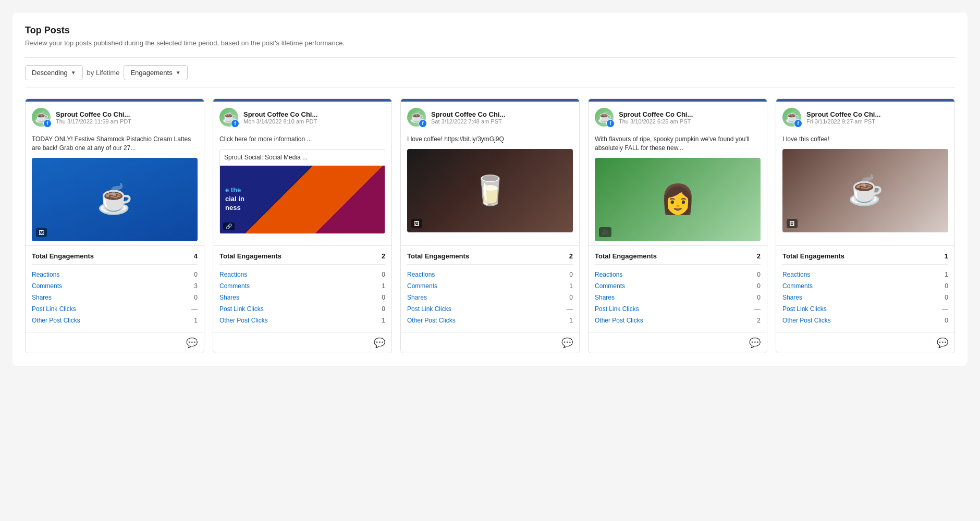  I want to click on post-text: I love this coffee!, so click(865, 140).